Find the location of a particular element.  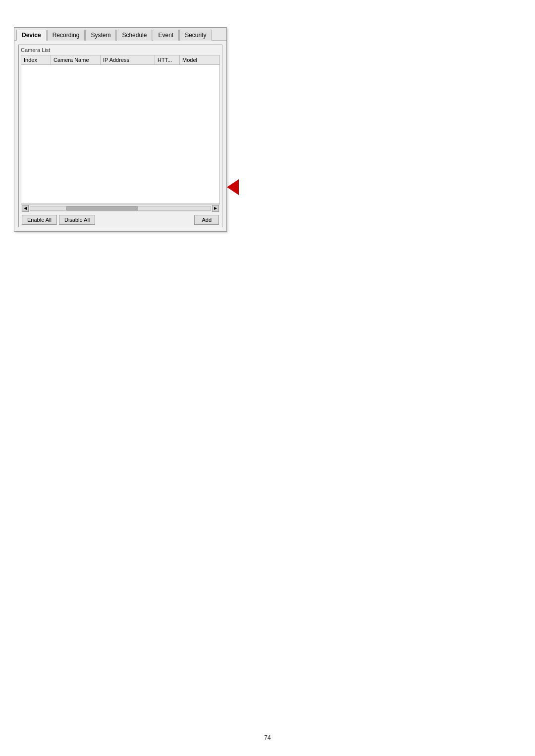

content-area: Camera List Index Camera Name IP Address… is located at coordinates (120, 136).